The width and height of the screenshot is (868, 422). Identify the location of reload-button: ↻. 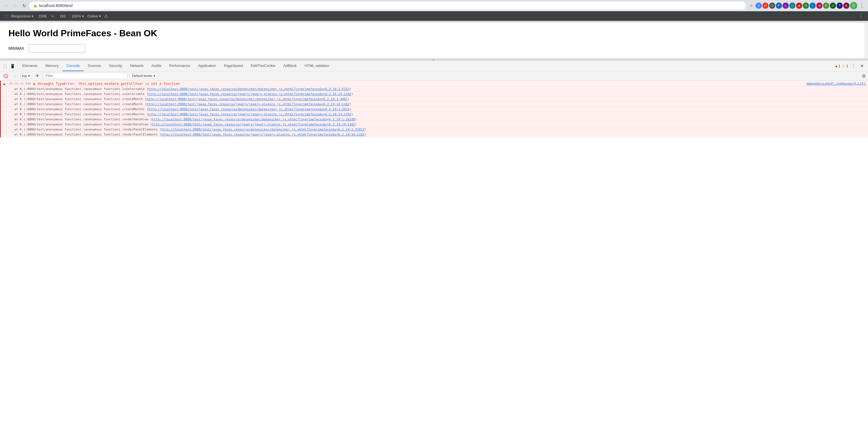
(24, 5).